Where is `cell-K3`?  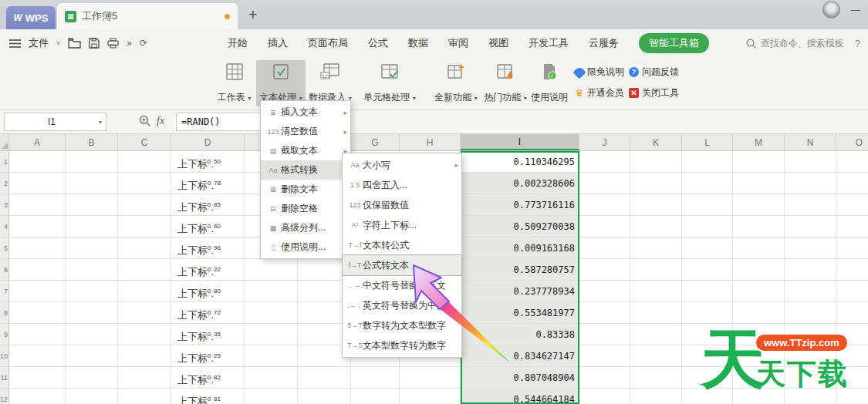 cell-K3 is located at coordinates (656, 205).